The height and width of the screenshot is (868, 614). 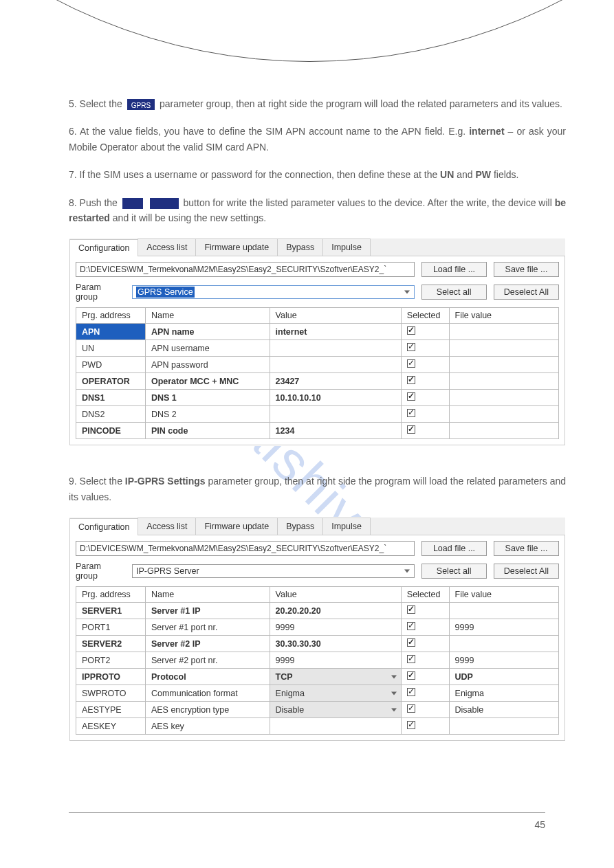 What do you see at coordinates (111, 431) in the screenshot?
I see `cell-address: PINCODE` at bounding box center [111, 431].